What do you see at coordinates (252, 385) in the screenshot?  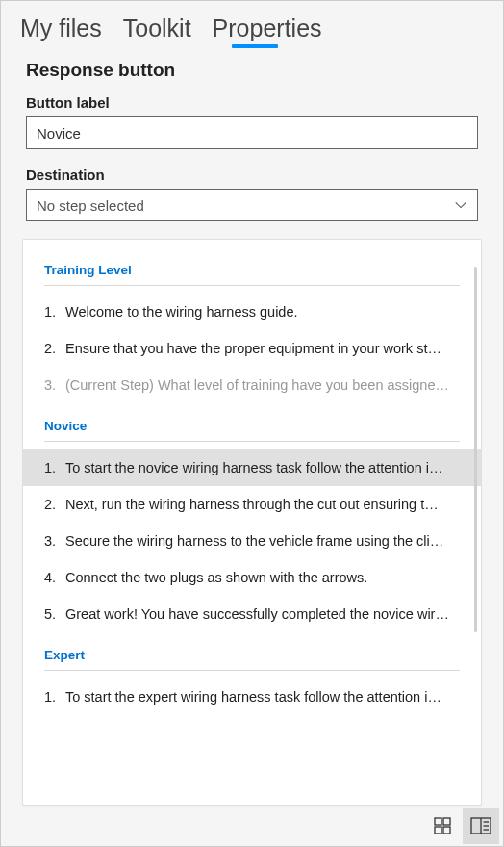 I see `step-item: 3.(Current Step) What level of training …` at bounding box center [252, 385].